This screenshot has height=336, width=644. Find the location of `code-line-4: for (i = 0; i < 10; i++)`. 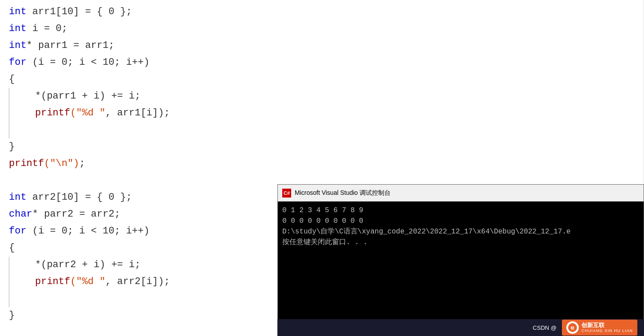

code-line-4: for (i = 0; i < 10; i++) is located at coordinates (326, 63).